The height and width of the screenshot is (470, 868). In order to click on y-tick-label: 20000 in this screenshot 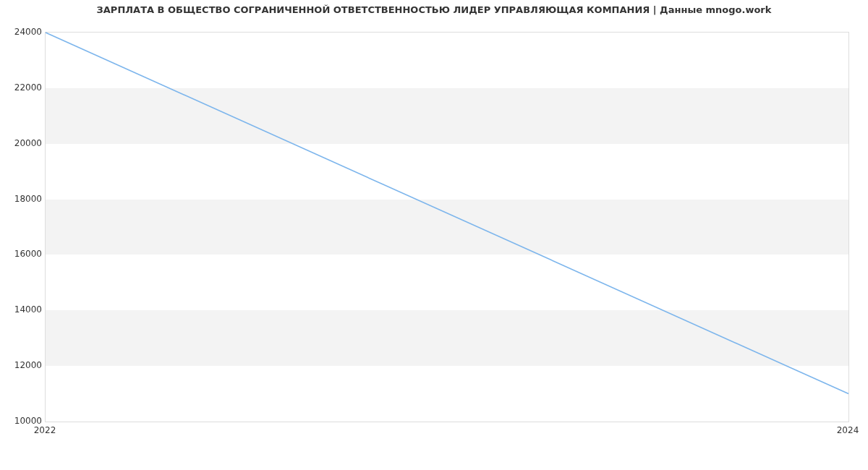, I will do `click(24, 143)`.